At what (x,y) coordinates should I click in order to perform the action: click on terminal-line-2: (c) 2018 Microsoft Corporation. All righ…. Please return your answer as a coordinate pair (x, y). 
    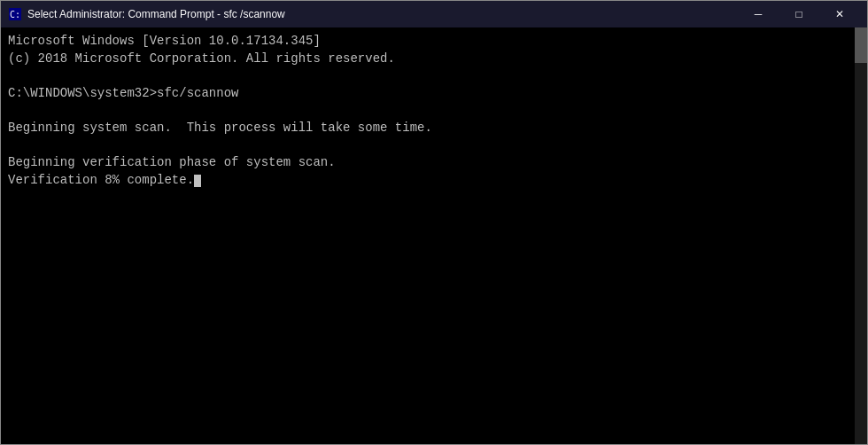
    Looking at the image, I should click on (434, 59).